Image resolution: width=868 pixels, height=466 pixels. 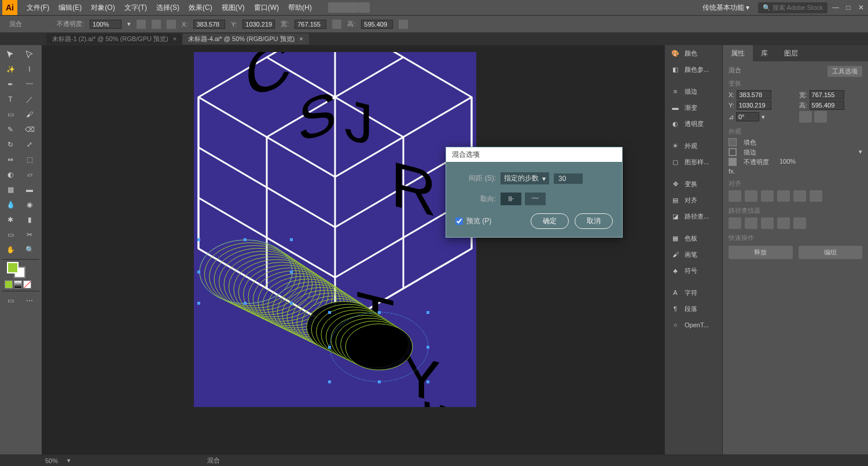 I want to click on pen-tool: ✒, so click(x=10, y=84).